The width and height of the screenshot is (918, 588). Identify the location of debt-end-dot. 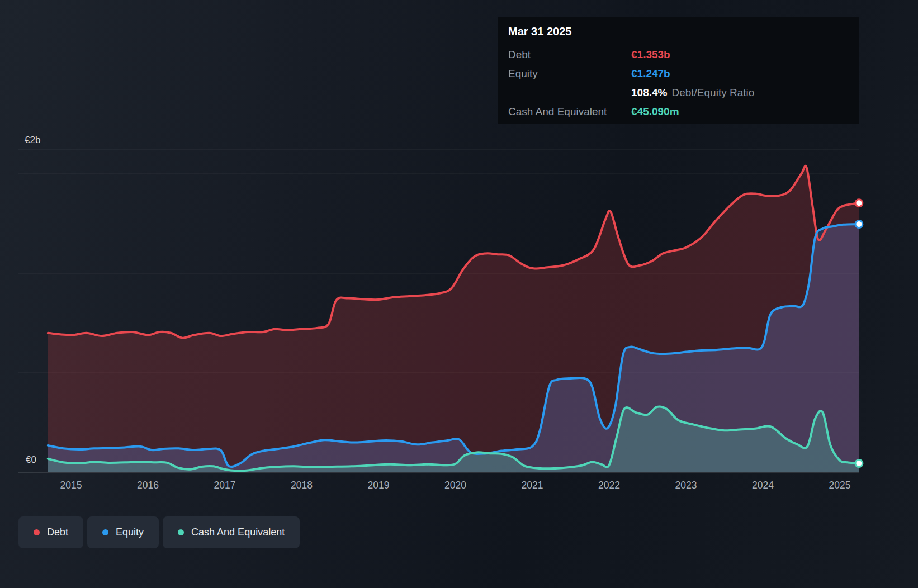
(859, 203).